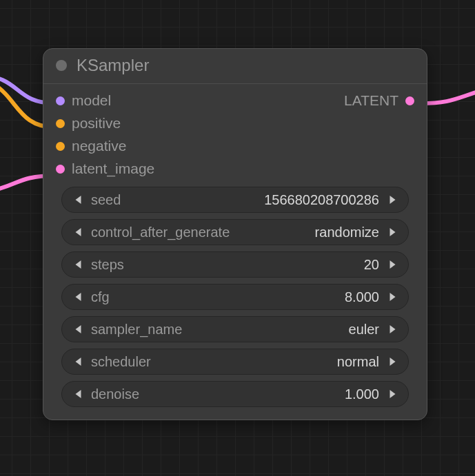 This screenshot has width=475, height=476. I want to click on param-name: sampler_name, so click(137, 329).